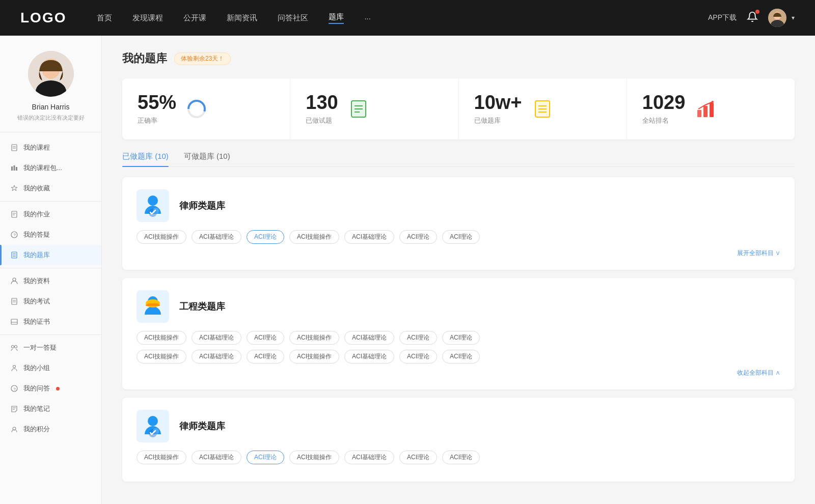  I want to click on profile-avatar, so click(51, 74).